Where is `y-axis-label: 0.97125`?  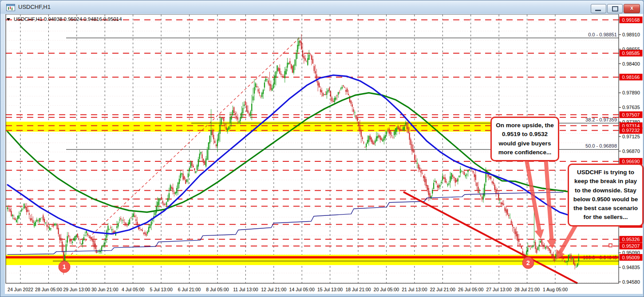 y-axis-label: 0.97125 is located at coordinates (631, 137).